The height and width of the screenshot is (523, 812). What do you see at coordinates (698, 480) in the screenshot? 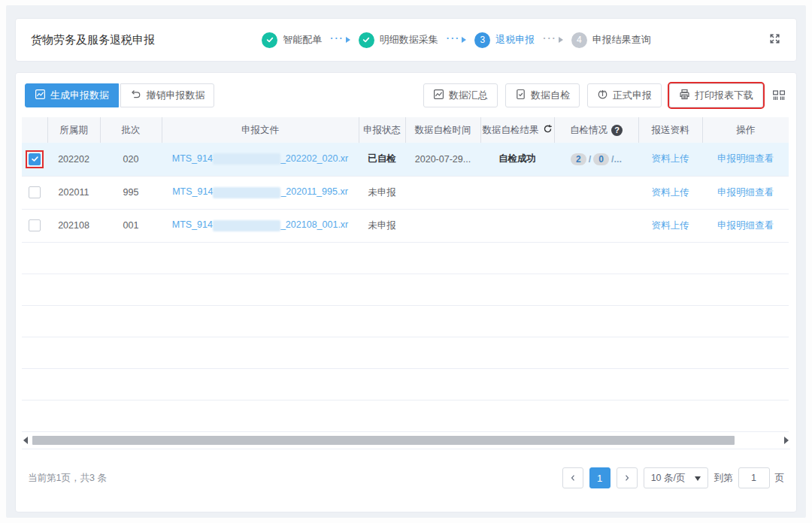
I see `chevron-down-icon` at bounding box center [698, 480].